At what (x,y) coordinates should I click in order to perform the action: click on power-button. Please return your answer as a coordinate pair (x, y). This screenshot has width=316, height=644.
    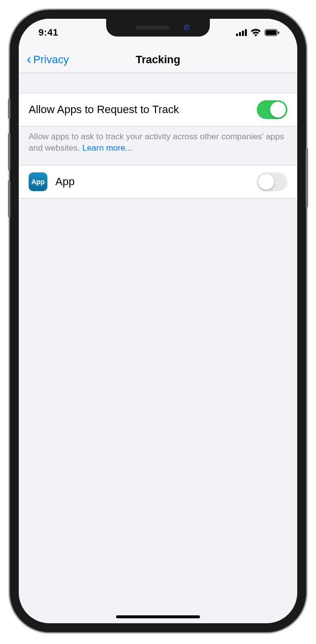
    Looking at the image, I should click on (307, 178).